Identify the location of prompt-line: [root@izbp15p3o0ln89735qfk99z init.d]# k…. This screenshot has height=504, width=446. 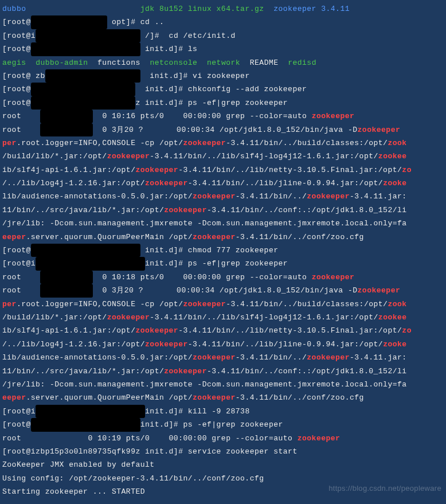
(223, 412).